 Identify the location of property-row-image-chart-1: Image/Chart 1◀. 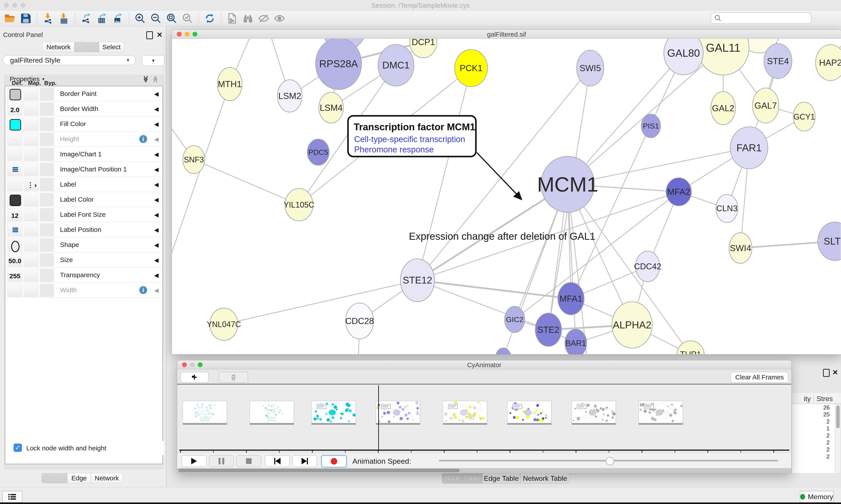
(84, 154).